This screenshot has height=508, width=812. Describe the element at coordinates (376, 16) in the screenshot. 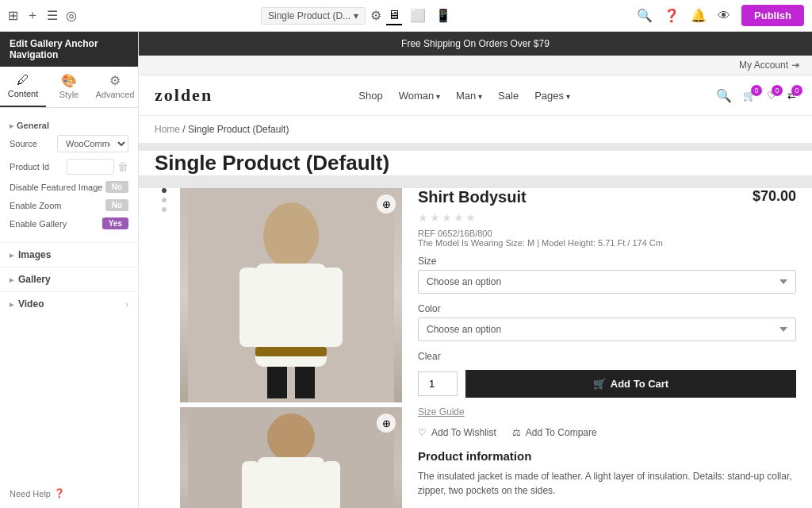

I see `settings-button: ⚙` at that location.